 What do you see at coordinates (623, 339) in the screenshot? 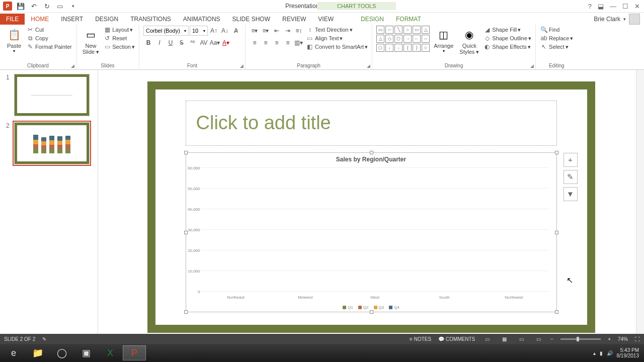
I see `zoom-level: 74%` at bounding box center [623, 339].